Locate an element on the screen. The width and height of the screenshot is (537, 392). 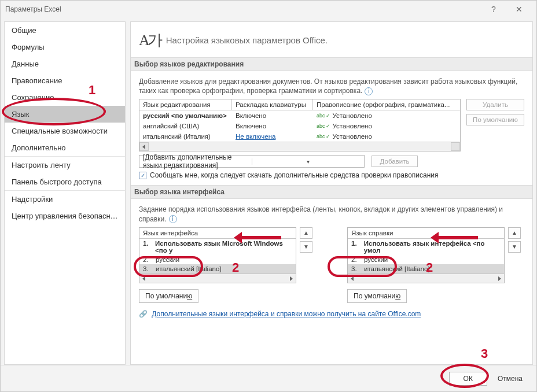
section-edit-title: Выбор языков редактирования is located at coordinates (332, 64).